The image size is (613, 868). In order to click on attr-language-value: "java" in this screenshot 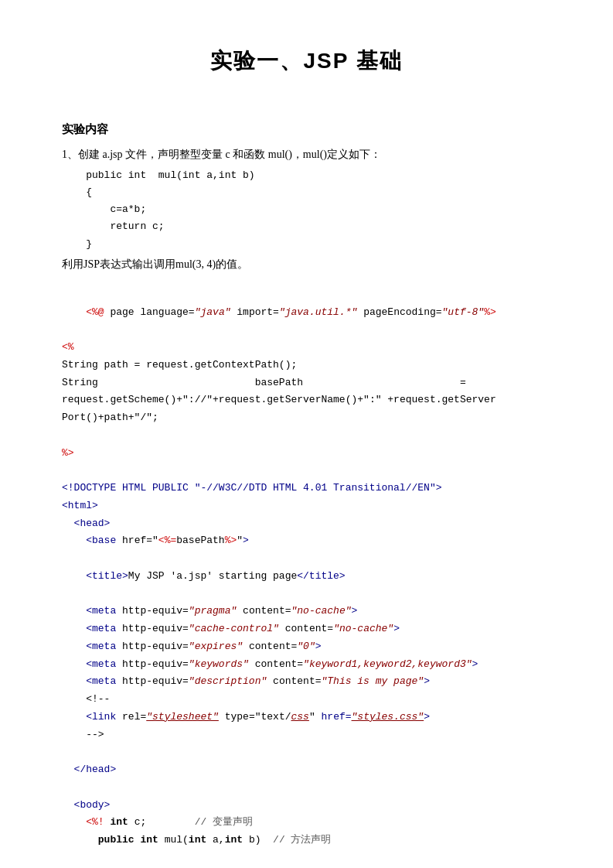, I will do `click(213, 313)`.